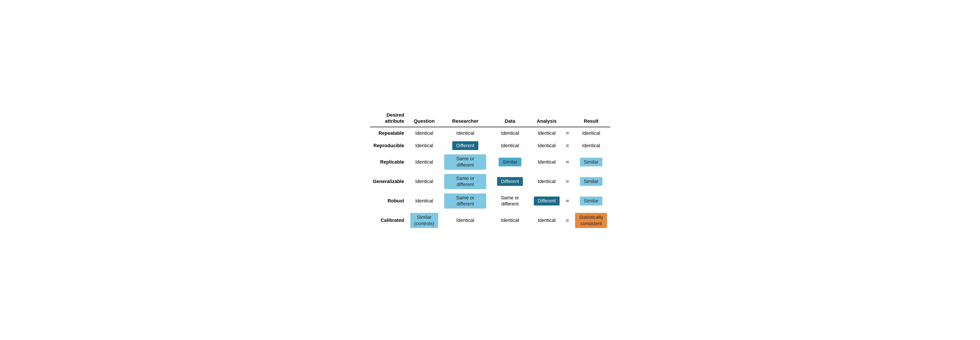 The width and height of the screenshot is (980, 340). Describe the element at coordinates (490, 221) in the screenshot. I see `table-row: CalibratedSimilar (controls)IdenticalIde…` at that location.